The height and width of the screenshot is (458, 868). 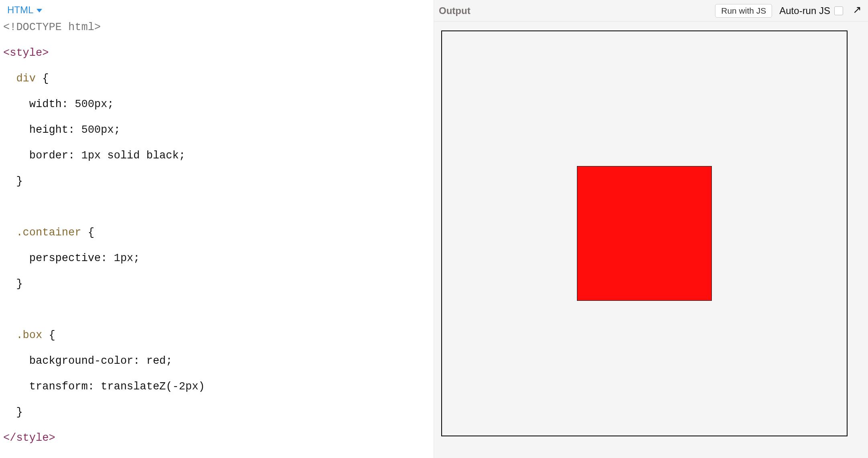 I want to click on code-line: </style>, so click(x=217, y=438).